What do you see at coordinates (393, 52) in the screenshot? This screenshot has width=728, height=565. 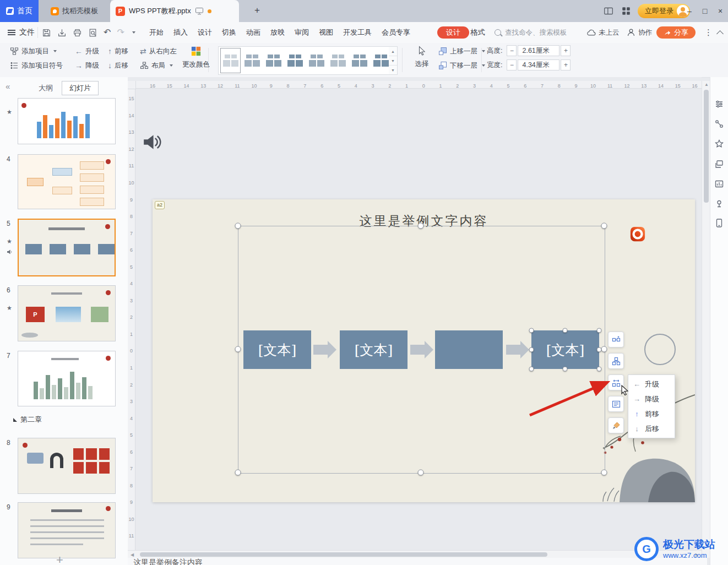 I see `gallery-scroll-up-icon: ▲` at bounding box center [393, 52].